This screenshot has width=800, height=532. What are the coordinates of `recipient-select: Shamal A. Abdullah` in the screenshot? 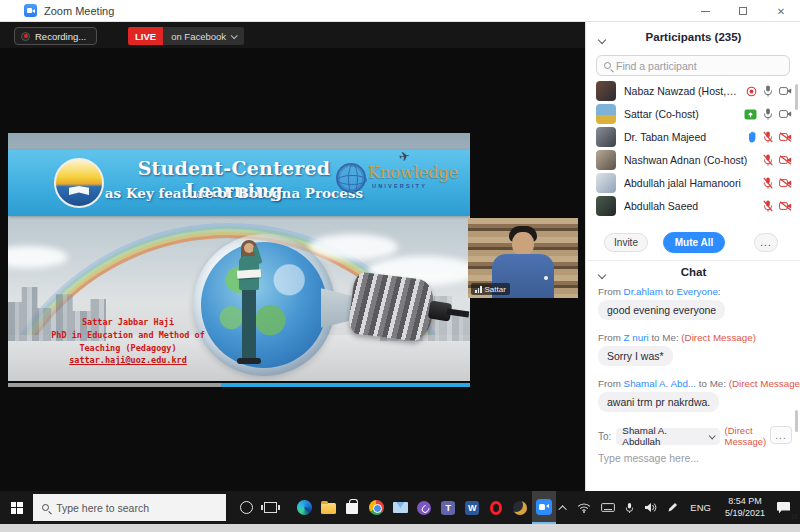 It's located at (668, 436).